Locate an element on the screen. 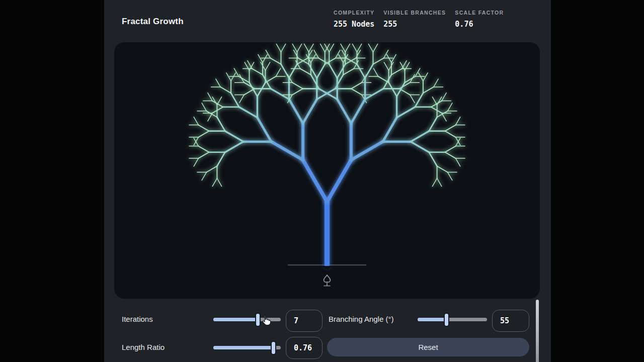  branching-angle-value-input: 55 is located at coordinates (511, 321).